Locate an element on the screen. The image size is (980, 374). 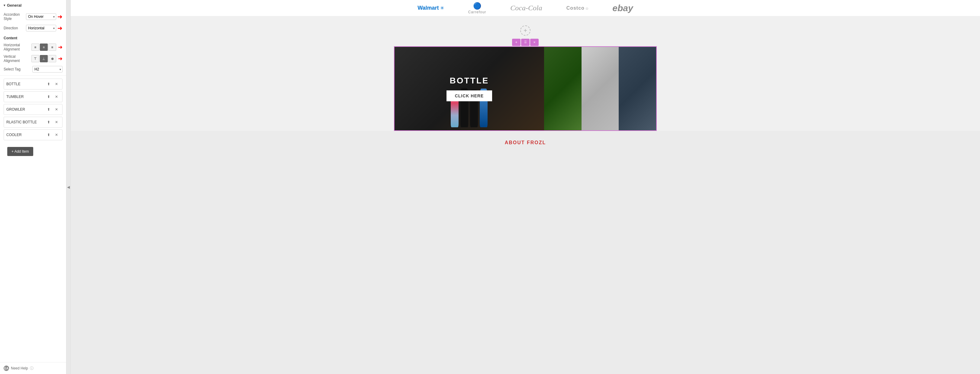
v-align-top-btn: ⊤ is located at coordinates (35, 59).